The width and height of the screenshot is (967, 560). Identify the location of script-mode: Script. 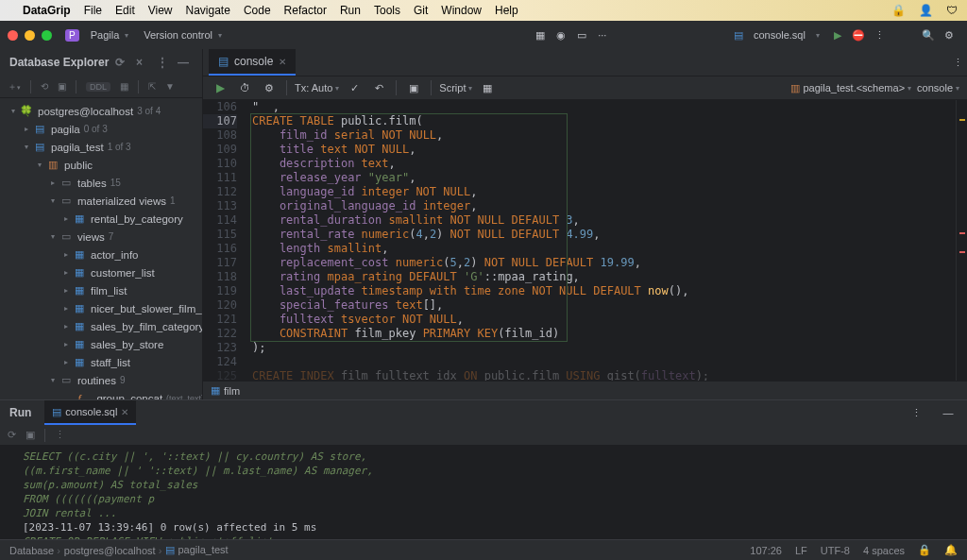
(455, 88).